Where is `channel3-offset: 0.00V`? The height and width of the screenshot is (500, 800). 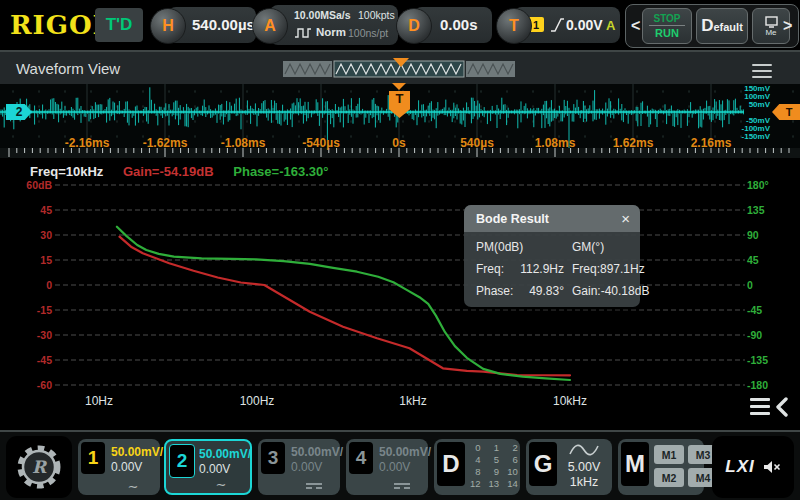
channel3-offset: 0.00V is located at coordinates (306, 467).